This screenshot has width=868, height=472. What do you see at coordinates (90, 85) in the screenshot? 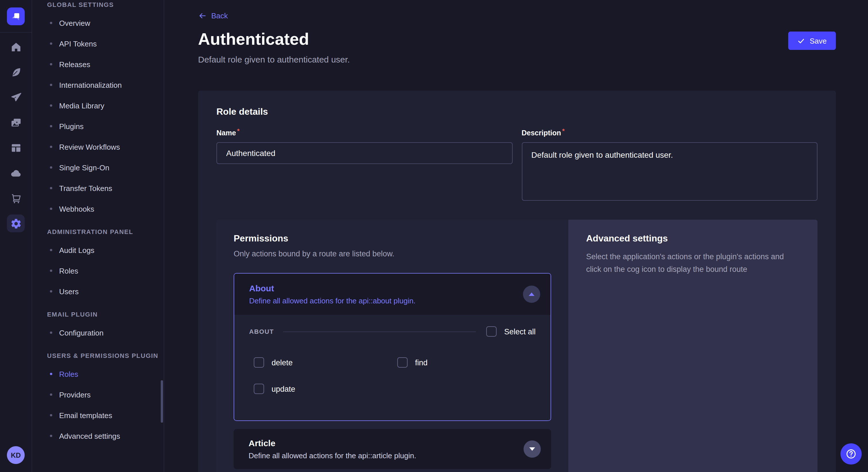
I see `sidebar-item-label: Internationalization` at bounding box center [90, 85].